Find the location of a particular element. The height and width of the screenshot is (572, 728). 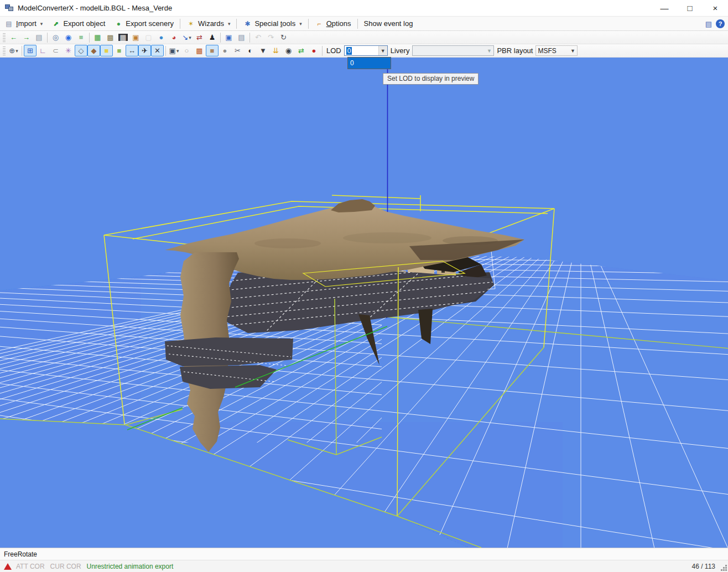

camera-view-button: ▣▾ is located at coordinates (174, 51).